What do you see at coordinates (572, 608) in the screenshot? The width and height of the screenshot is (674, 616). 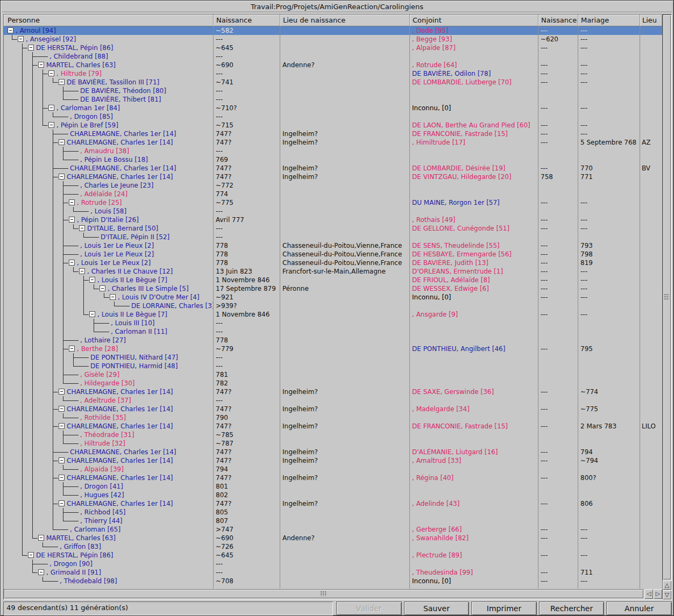 I see `rechercher-button: Rechercher` at bounding box center [572, 608].